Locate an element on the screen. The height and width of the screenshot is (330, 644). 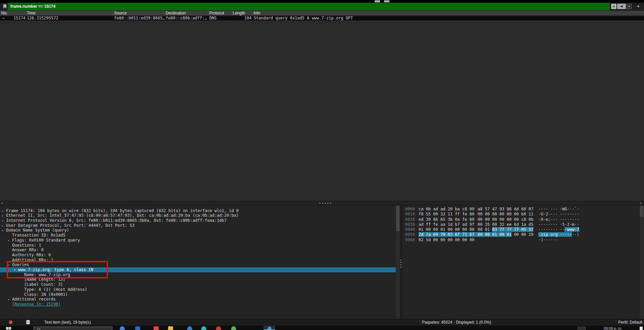
hex-row: 0010f8 55 00 32 11 ff fe 8000 00 00 00 0… is located at coordinates (521, 214).